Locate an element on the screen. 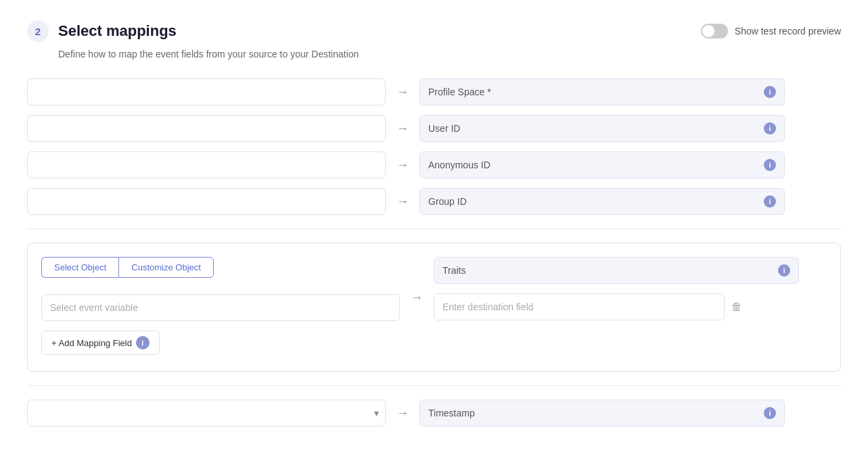 The height and width of the screenshot is (457, 868). info-icon-anonymous-id: i is located at coordinates (770, 165).